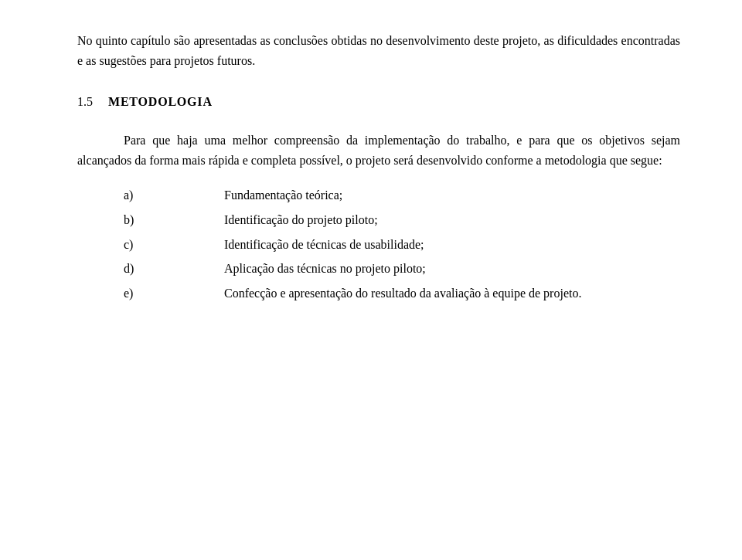 The image size is (742, 560). I want to click on list-label-d: d), so click(174, 269).